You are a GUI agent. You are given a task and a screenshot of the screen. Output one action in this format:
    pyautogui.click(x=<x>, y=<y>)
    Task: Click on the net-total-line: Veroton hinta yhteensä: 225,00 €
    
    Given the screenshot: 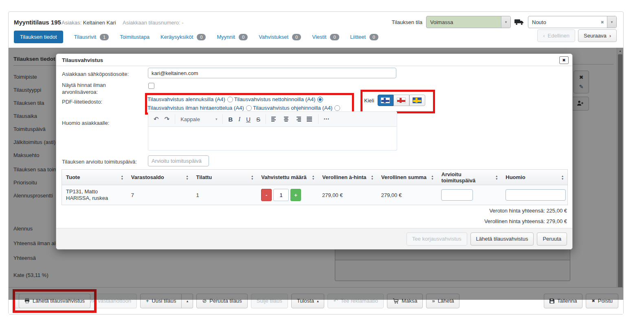 What is the action you would take?
    pyautogui.click(x=528, y=210)
    